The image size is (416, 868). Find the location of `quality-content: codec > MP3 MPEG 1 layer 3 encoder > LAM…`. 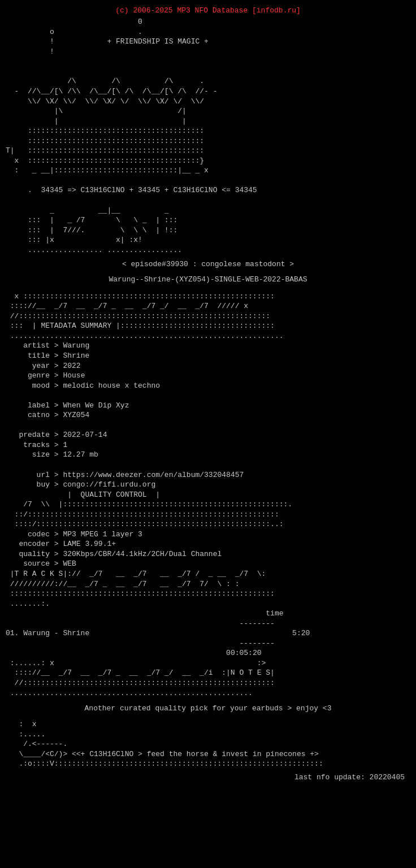

quality-content: codec > MP3 MPEG 1 layer 3 encoder > LAM… is located at coordinates (208, 549).